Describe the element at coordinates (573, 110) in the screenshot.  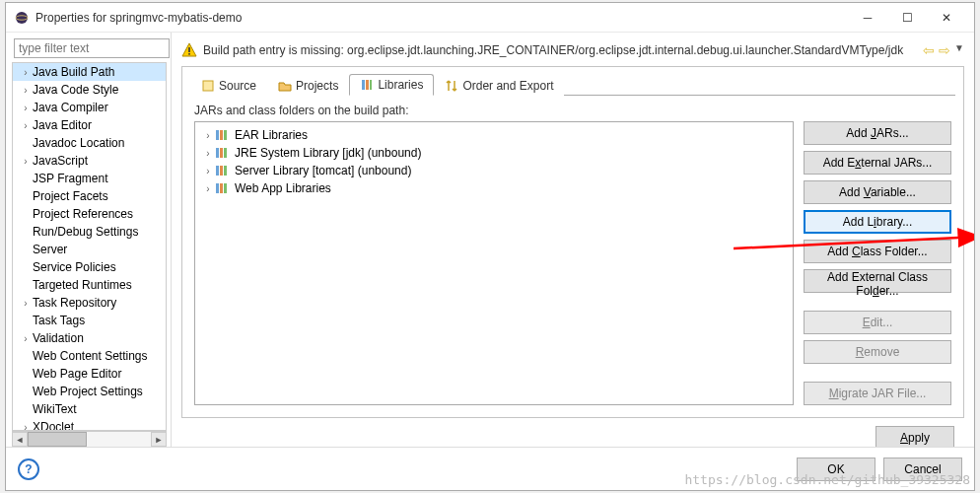
I see `list-label: JARs and class folders on the build path…` at that location.